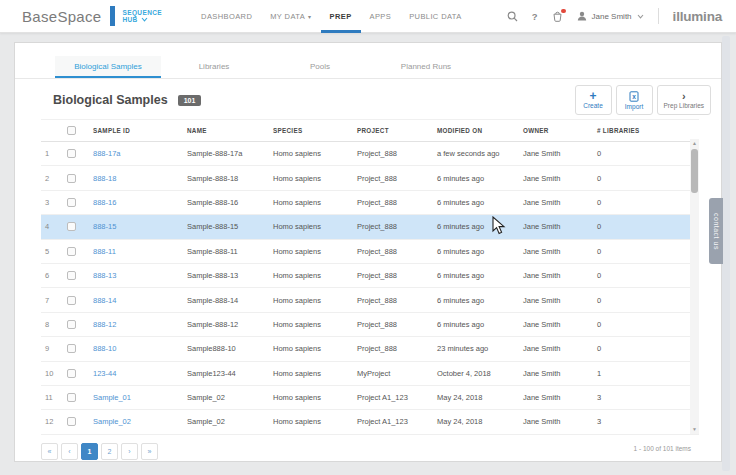  I want to click on user-menu: Jane Smith, so click(610, 16).